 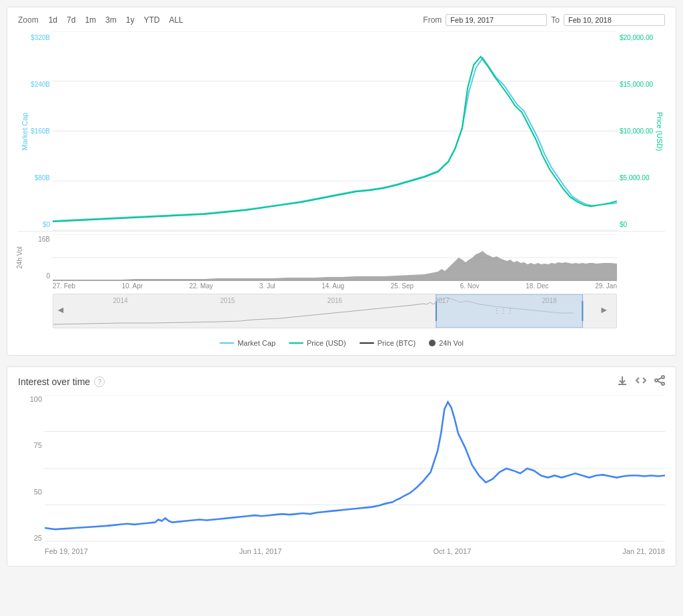 What do you see at coordinates (327, 343) in the screenshot?
I see `price-usd-legend-label: Price (USD)` at bounding box center [327, 343].